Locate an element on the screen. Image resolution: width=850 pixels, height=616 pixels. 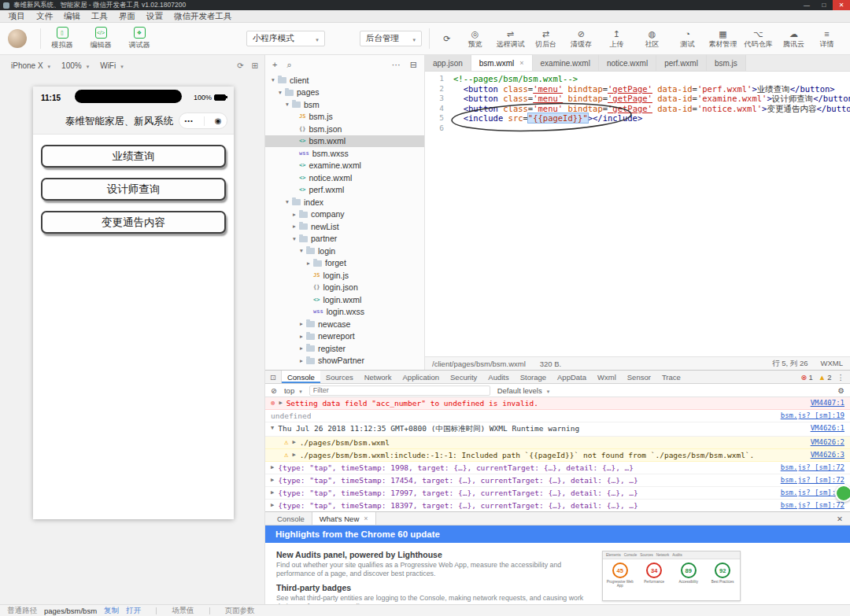
close-button: ✕ is located at coordinates (841, 5).